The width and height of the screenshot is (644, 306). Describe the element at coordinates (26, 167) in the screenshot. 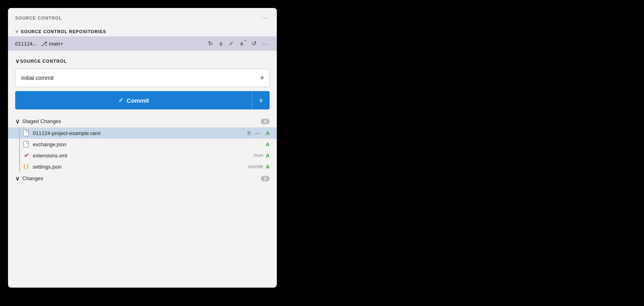

I see `json-brace-icon: {}` at that location.